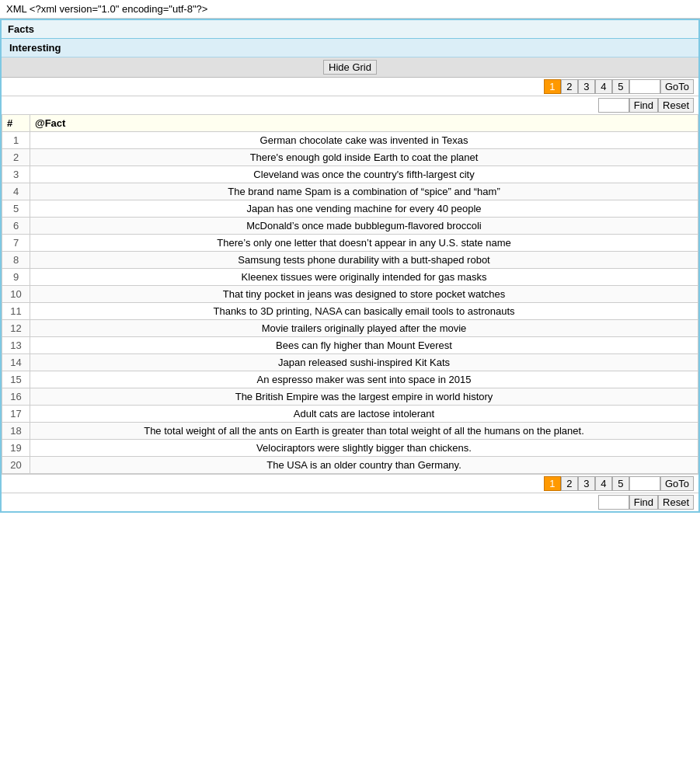 The image size is (700, 773). What do you see at coordinates (364, 397) in the screenshot?
I see `row-fact: The British Empire was the largest empir…` at bounding box center [364, 397].